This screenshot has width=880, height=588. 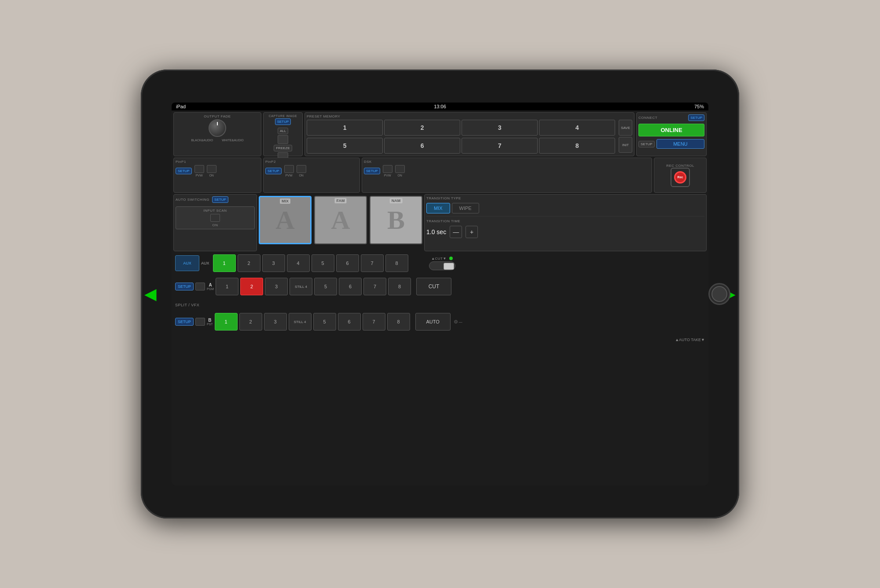 I want to click on pgm-btn-8: 8, so click(x=400, y=287).